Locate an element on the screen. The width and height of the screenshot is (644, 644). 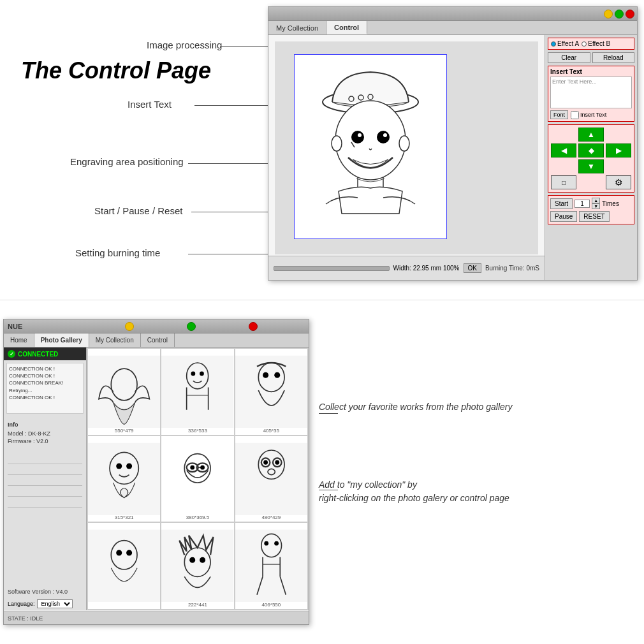
log-line-3: CONNECTION BREAK! is located at coordinates (45, 383).